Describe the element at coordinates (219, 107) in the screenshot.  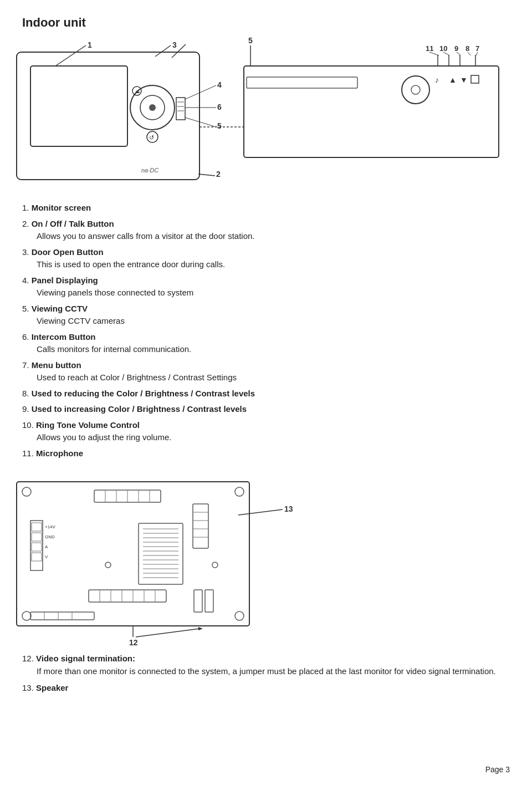
I see `svg-text: 6` at that location.